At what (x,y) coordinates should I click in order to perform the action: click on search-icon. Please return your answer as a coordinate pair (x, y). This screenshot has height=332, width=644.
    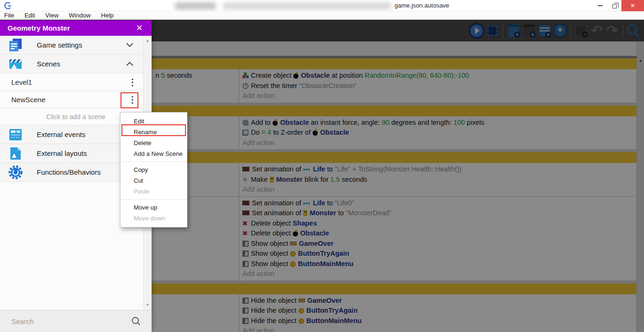
    Looking at the image, I should click on (136, 321).